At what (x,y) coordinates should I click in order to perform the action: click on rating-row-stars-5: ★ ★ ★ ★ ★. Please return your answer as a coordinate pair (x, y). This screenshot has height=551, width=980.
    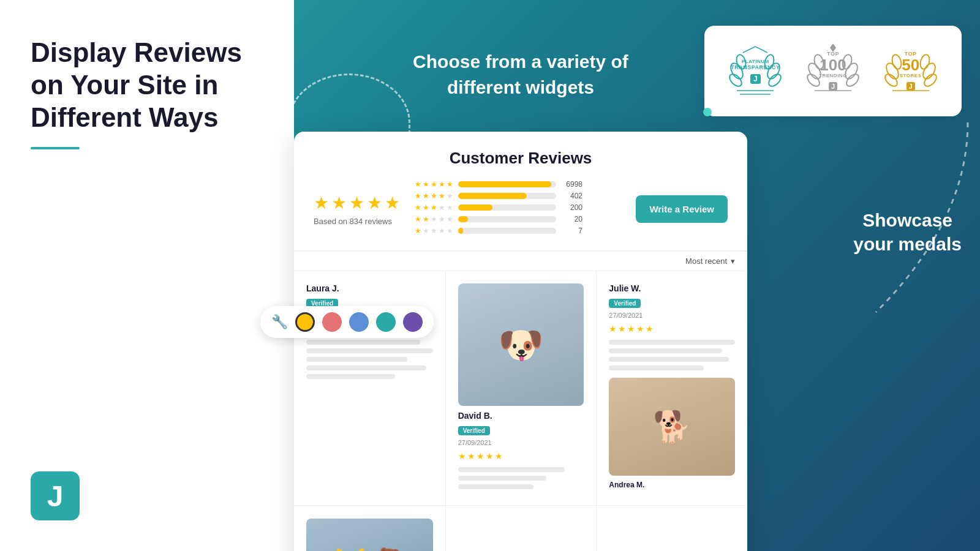
    Looking at the image, I should click on (434, 184).